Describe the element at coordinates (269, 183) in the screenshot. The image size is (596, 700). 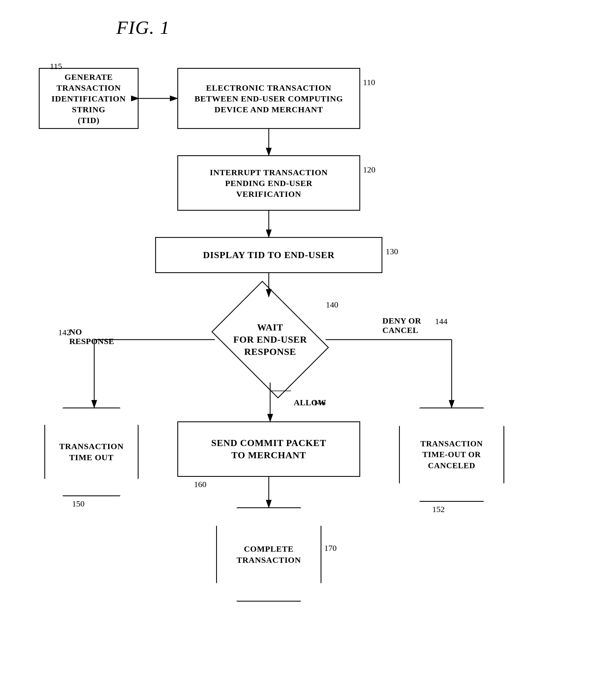
I see `box-120: INTERRUPT TRANSACTION PENDING END-USER V…` at that location.